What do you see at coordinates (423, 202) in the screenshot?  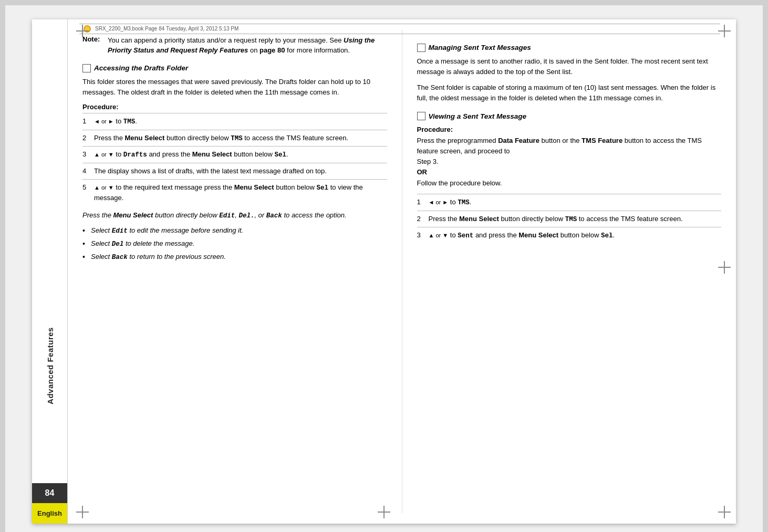 I see `step-num-r1: 1` at bounding box center [423, 202].